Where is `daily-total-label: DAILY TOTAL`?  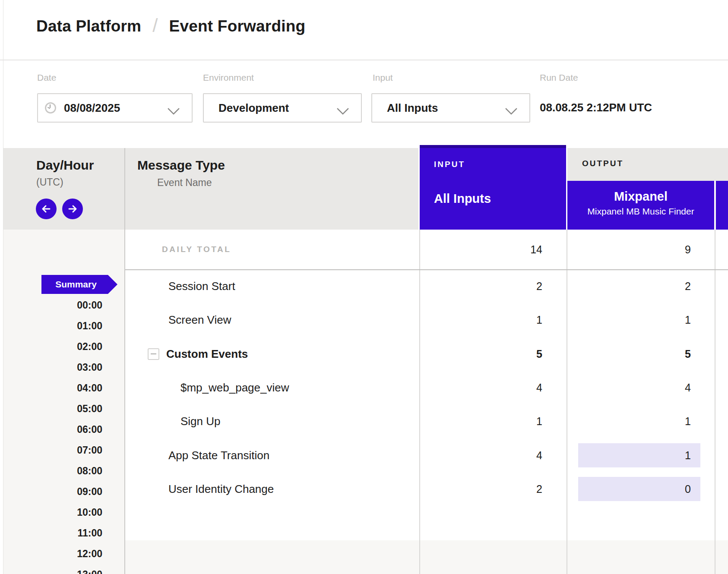
daily-total-label: DAILY TOTAL is located at coordinates (196, 249).